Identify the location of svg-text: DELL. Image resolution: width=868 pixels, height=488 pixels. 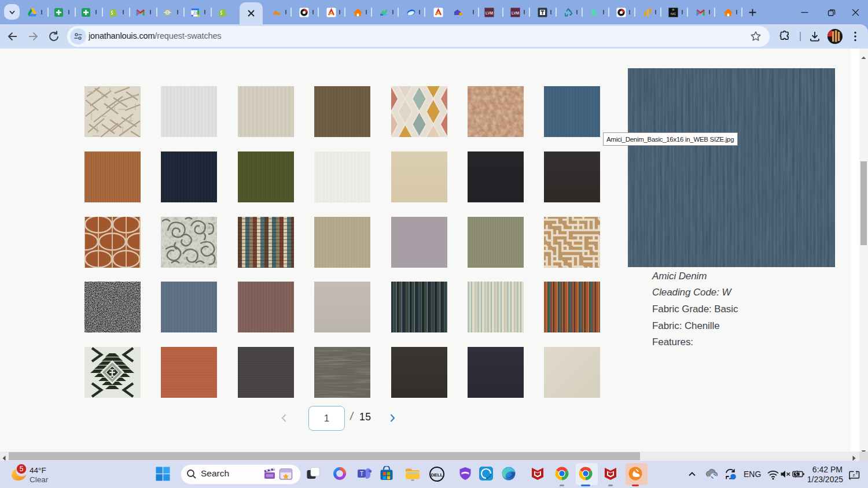
(437, 475).